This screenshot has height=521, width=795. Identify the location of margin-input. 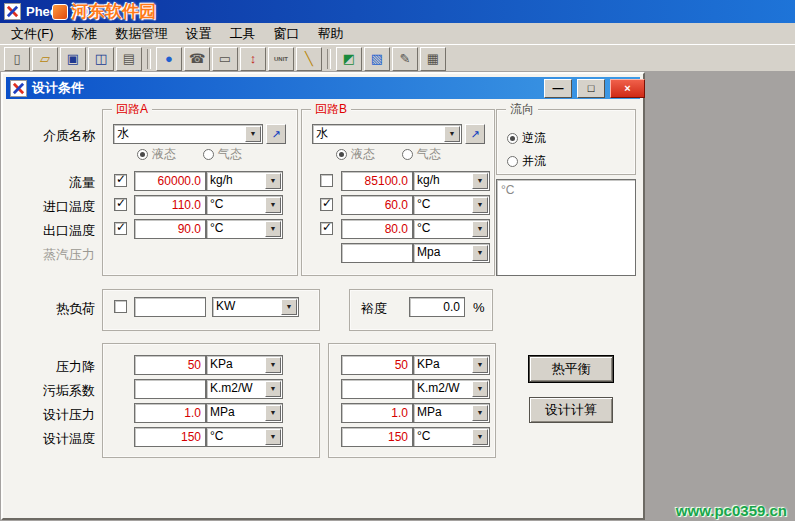
(437, 307).